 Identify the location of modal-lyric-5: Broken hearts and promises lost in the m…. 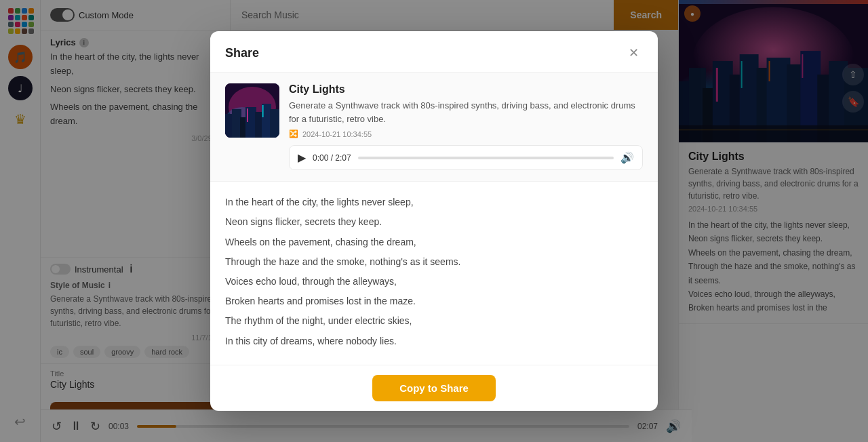
(434, 301).